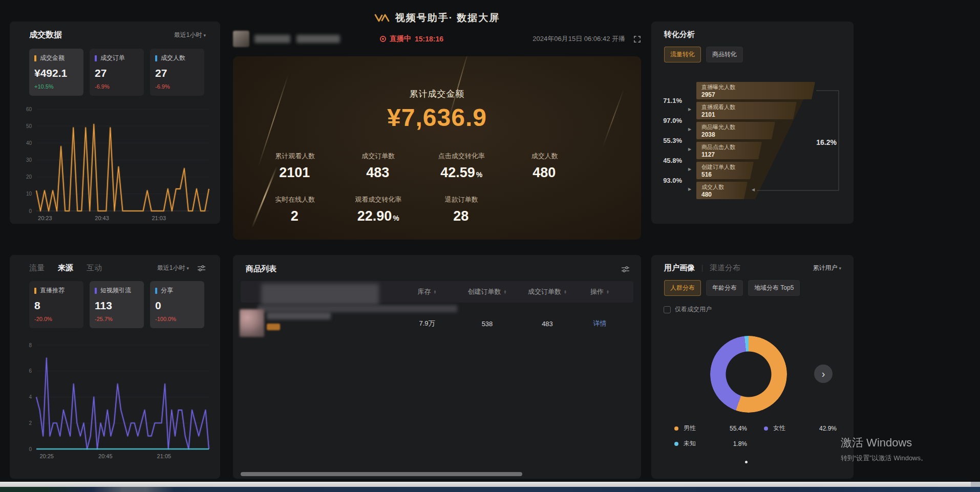 This screenshot has width=980, height=492. What do you see at coordinates (690, 110) in the screenshot?
I see `funnel-step-arrow-icon: ▶` at bounding box center [690, 110].